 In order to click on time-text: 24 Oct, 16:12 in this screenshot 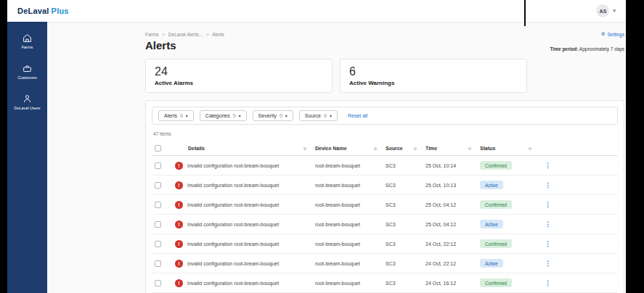, I will do `click(453, 283)`.